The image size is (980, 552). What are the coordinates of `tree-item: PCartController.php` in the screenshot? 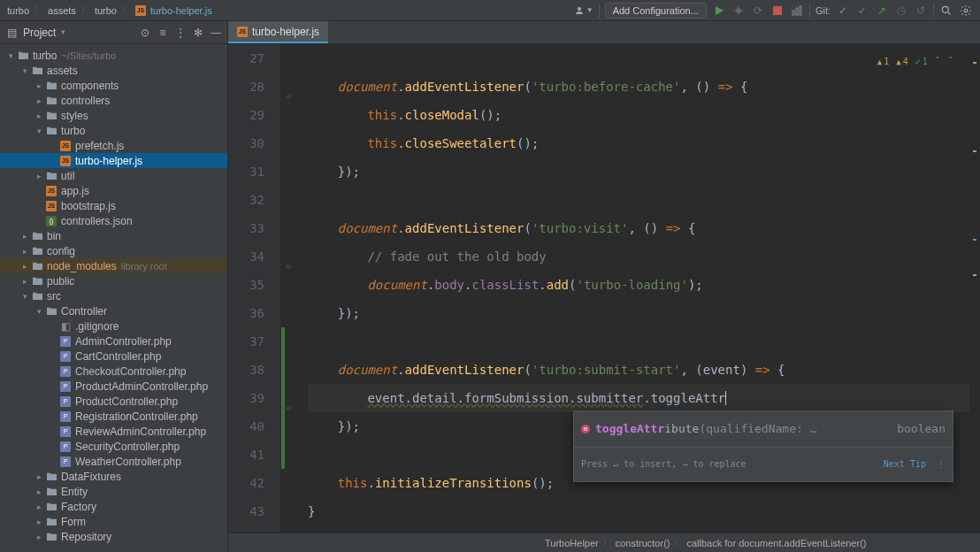 It's located at (113, 356).